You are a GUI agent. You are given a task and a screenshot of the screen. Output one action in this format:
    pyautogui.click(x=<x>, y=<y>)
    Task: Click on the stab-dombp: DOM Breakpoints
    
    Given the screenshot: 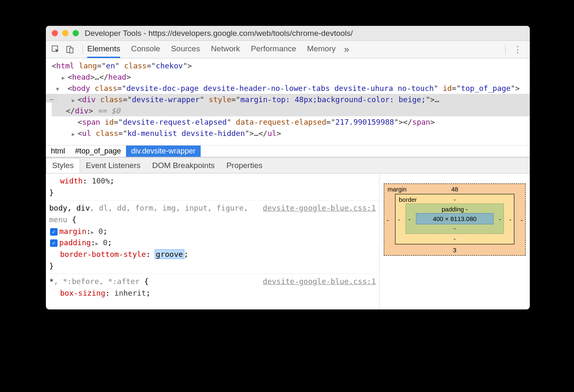 What is the action you would take?
    pyautogui.click(x=184, y=166)
    